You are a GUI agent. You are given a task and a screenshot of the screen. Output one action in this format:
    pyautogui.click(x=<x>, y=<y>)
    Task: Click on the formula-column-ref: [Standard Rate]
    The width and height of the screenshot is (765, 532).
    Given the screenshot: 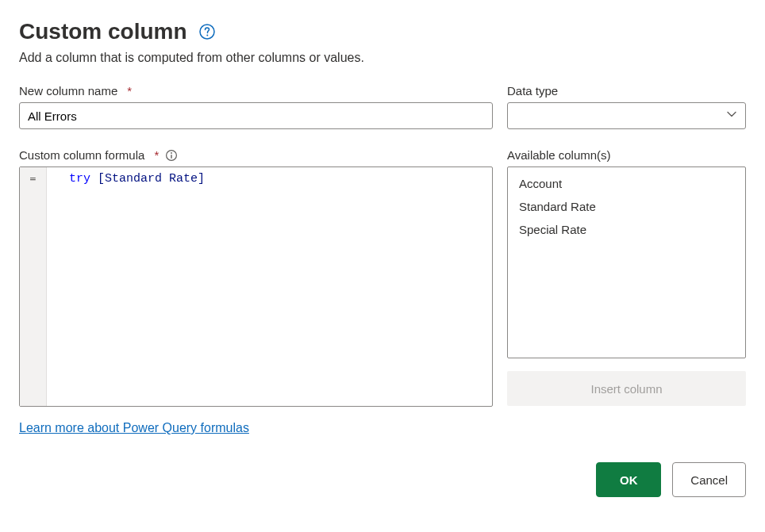 What is the action you would take?
    pyautogui.click(x=151, y=179)
    